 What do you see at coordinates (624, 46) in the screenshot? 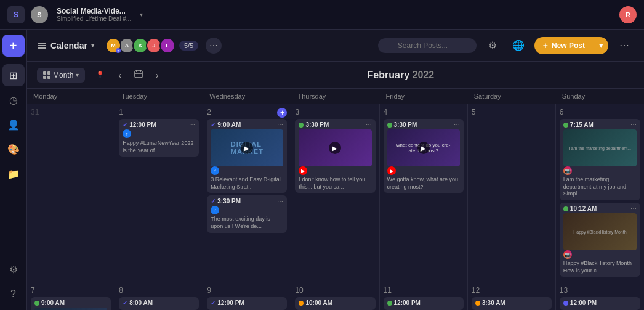
I see `more-options-button: ⋯` at bounding box center [624, 46].